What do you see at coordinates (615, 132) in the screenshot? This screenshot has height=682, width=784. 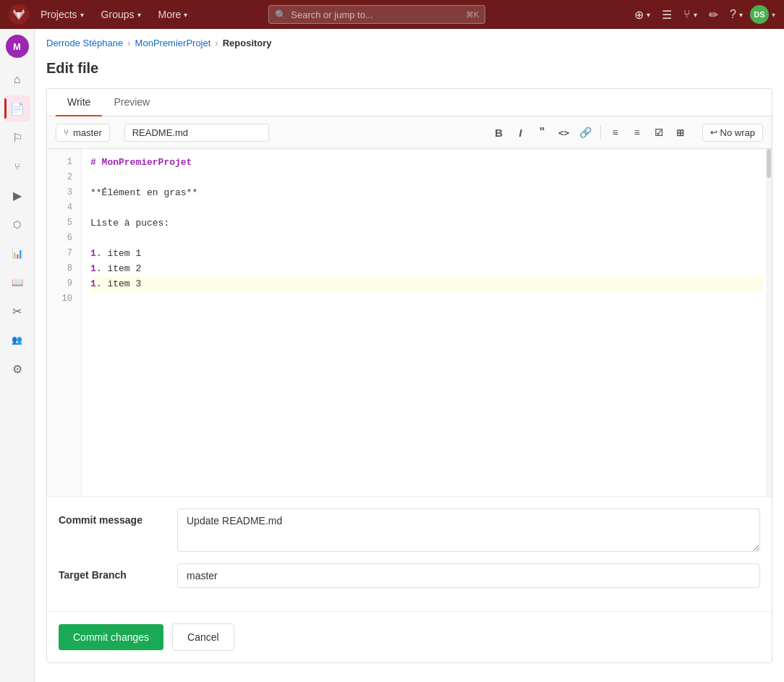 I see `unordered-list-button: ≡` at bounding box center [615, 132].